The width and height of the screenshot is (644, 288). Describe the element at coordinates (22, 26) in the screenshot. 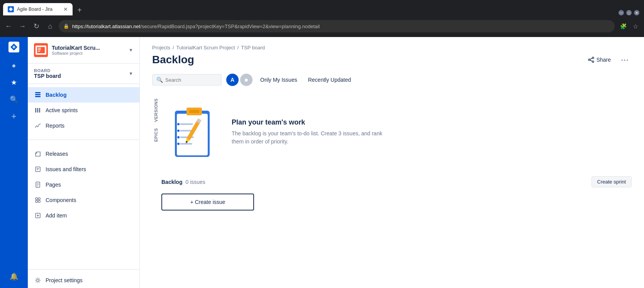

I see `forward-button: →` at that location.